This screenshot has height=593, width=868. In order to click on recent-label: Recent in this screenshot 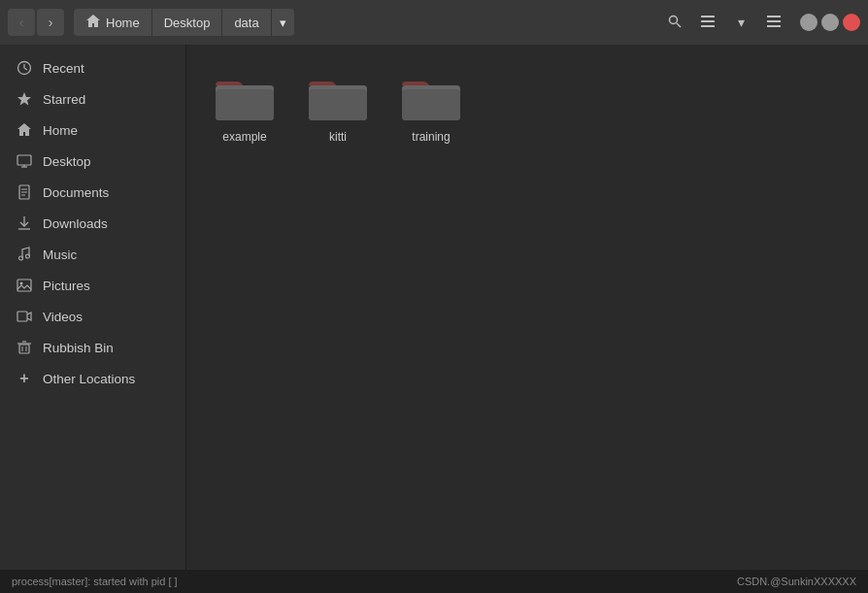, I will do `click(64, 68)`.